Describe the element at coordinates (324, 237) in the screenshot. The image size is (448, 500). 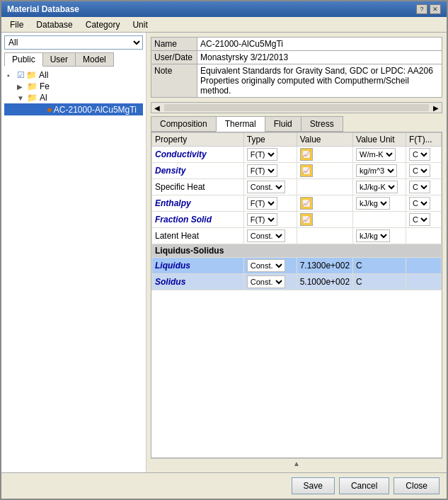
I see `value-latent-heat` at that location.